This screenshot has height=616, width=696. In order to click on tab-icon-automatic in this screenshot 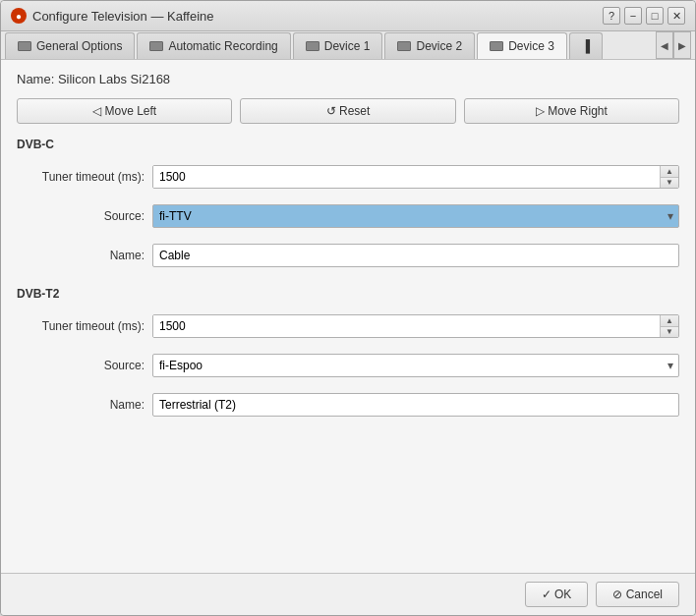, I will do `click(156, 46)`.